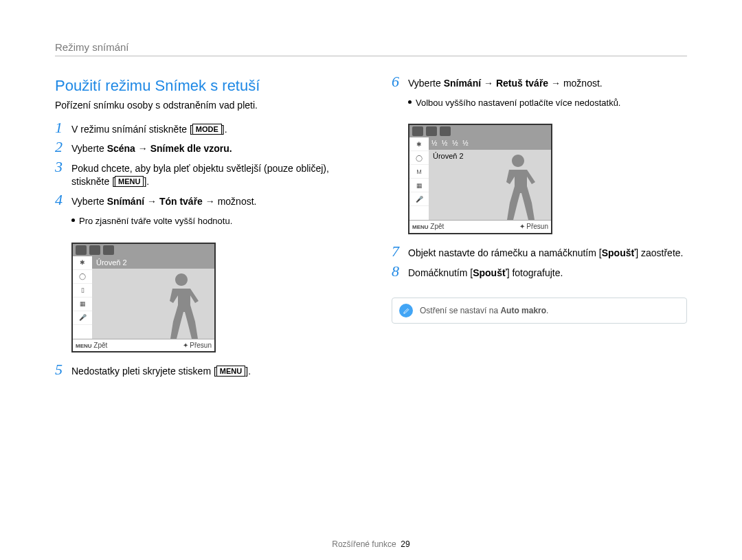 This screenshot has height=560, width=742. I want to click on step-6: 6 Vyberte Snímání → Retuš tváře → možnos…, so click(539, 82).